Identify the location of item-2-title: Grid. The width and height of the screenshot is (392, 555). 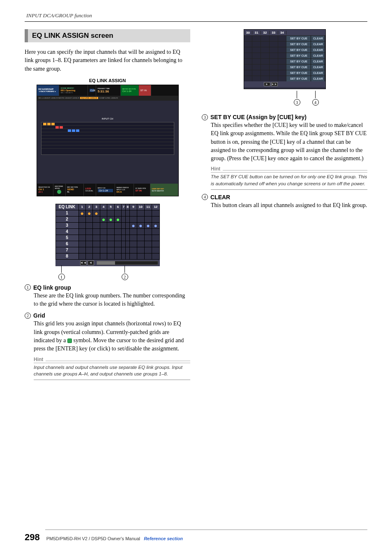
(39, 315).